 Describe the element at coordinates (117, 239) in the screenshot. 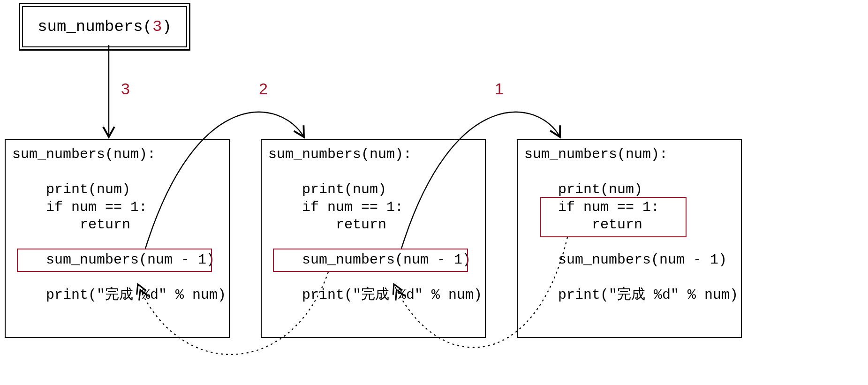

I see `stack-frame-1: sum_numbers(num): print(num) if num == 1…` at that location.